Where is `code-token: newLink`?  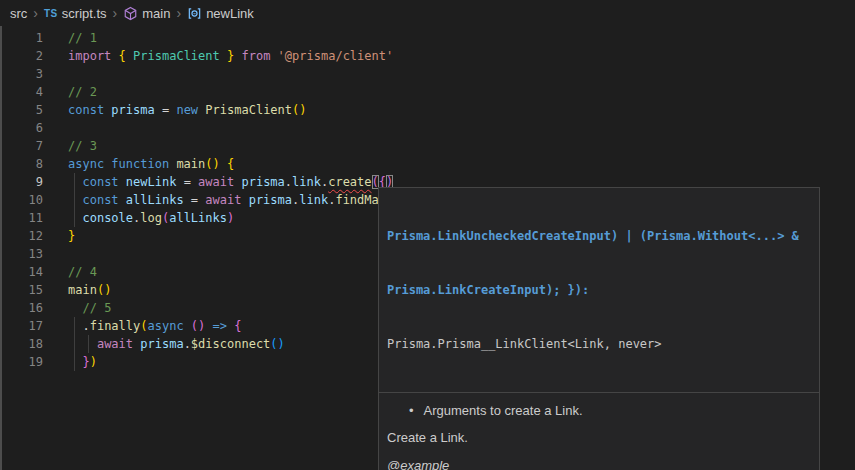
code-token: newLink is located at coordinates (152, 182).